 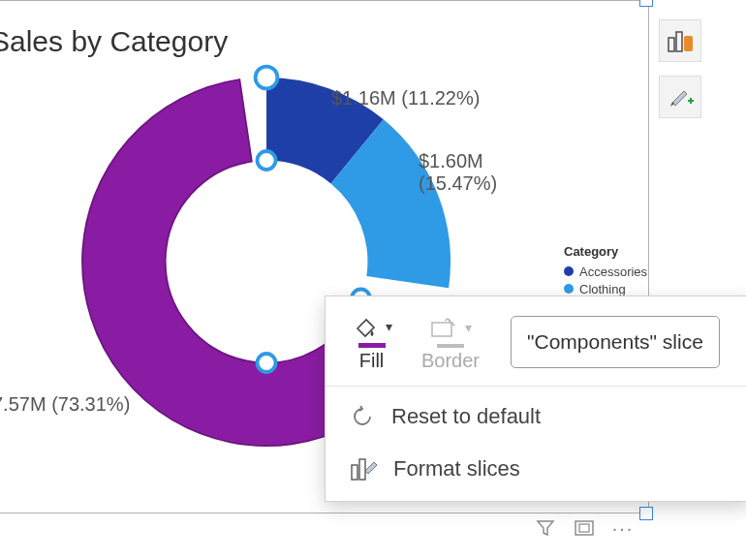 I want to click on legend: Category Accessories Clothing, so click(x=606, y=271).